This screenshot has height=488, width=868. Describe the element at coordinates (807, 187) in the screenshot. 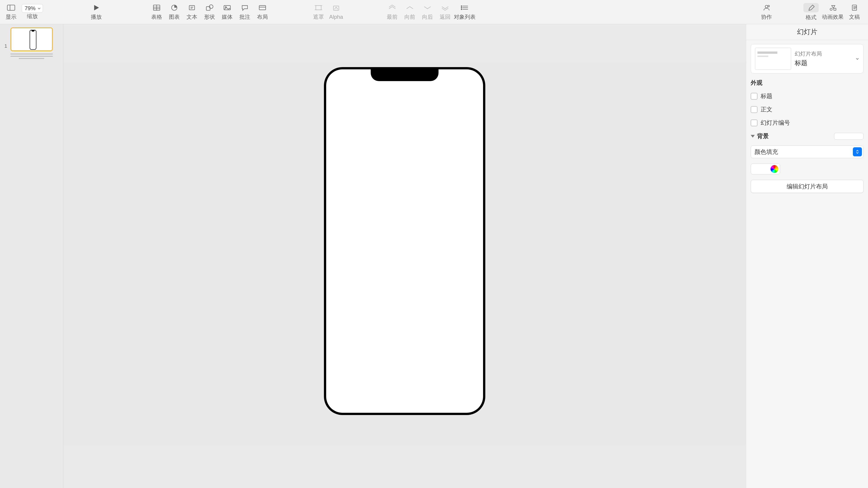

I see `edit-layout-label: 编辑幻灯片布局` at that location.